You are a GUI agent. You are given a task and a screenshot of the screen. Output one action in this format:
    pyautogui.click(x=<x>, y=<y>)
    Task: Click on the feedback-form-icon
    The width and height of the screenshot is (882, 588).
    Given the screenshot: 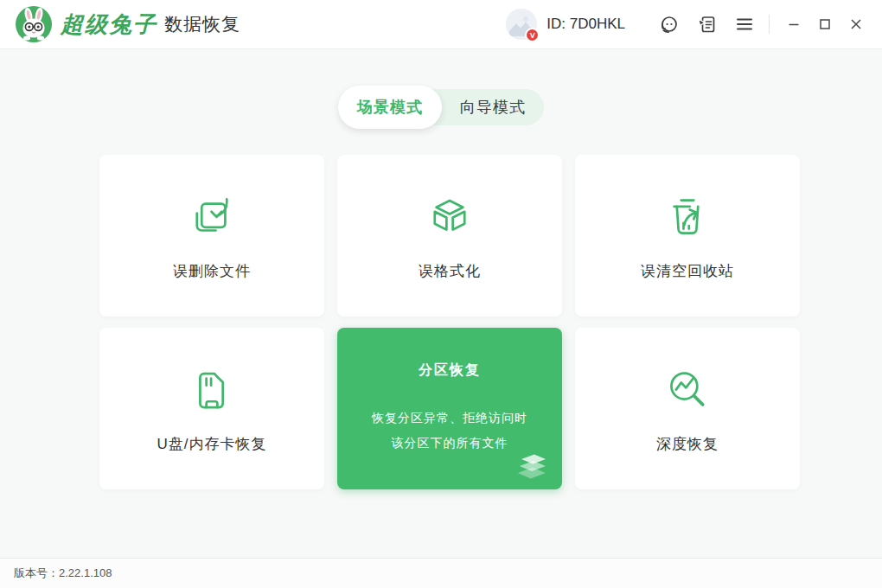 What is the action you would take?
    pyautogui.click(x=706, y=24)
    